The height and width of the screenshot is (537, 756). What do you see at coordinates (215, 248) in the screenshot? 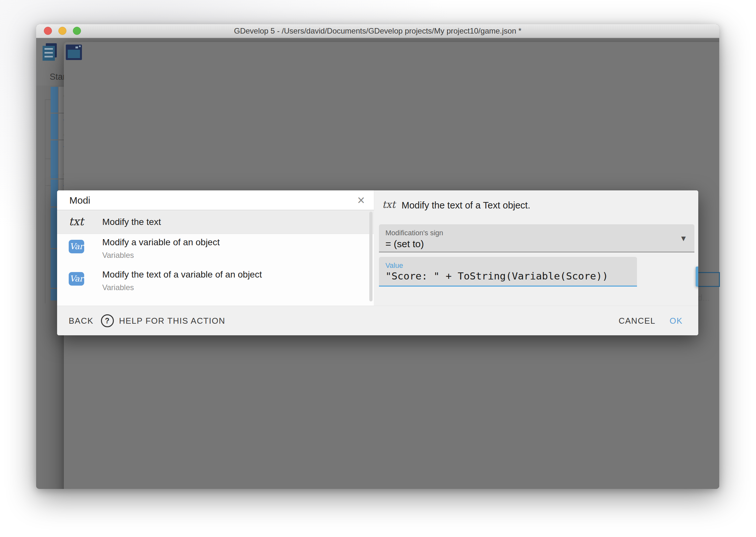
I see `instruction-list-panel: × txt Modify the text Var Modify a varia…` at bounding box center [215, 248].